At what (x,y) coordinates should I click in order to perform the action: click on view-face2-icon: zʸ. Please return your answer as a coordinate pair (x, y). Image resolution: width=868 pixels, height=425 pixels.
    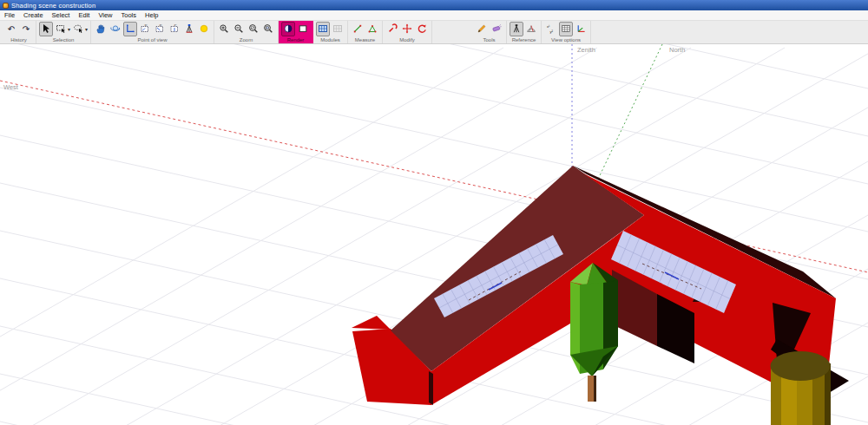
    Looking at the image, I should click on (160, 29).